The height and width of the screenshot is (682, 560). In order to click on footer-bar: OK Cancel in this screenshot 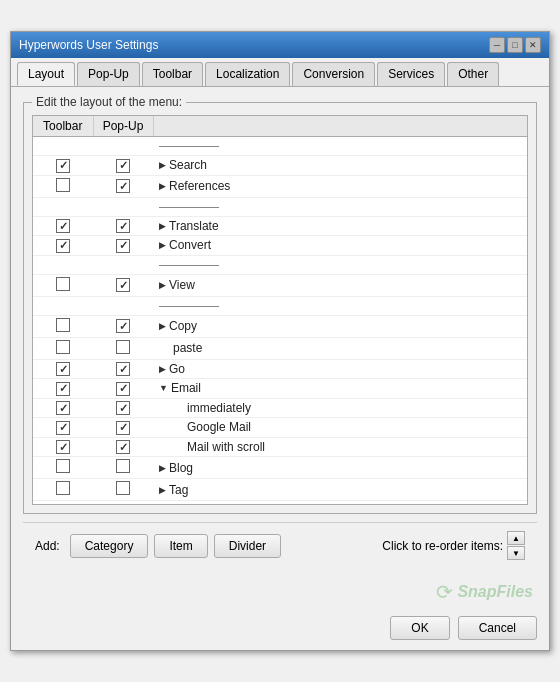, I will do `click(280, 630)`.